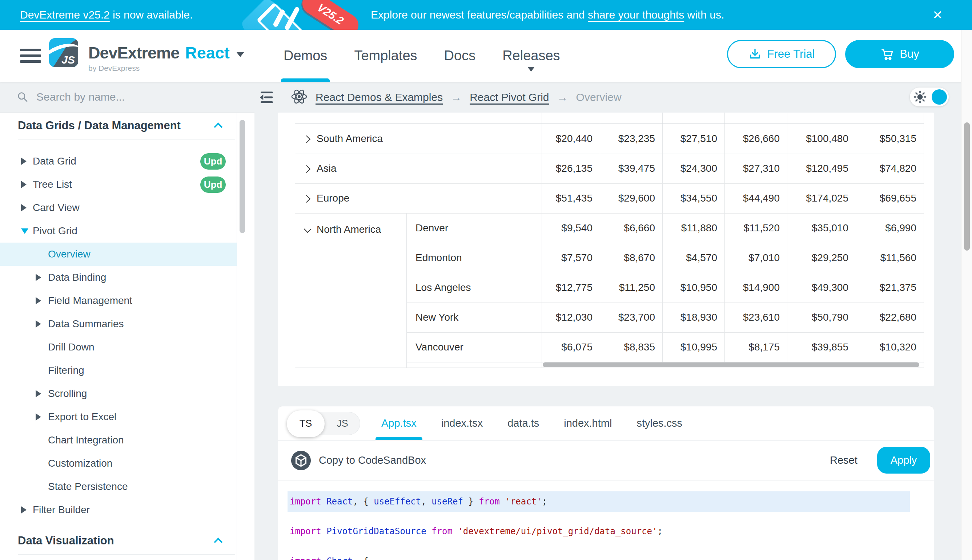 The height and width of the screenshot is (560, 972). I want to click on breadcrumb-pivot-grid-link: React Pivot Grid, so click(509, 97).